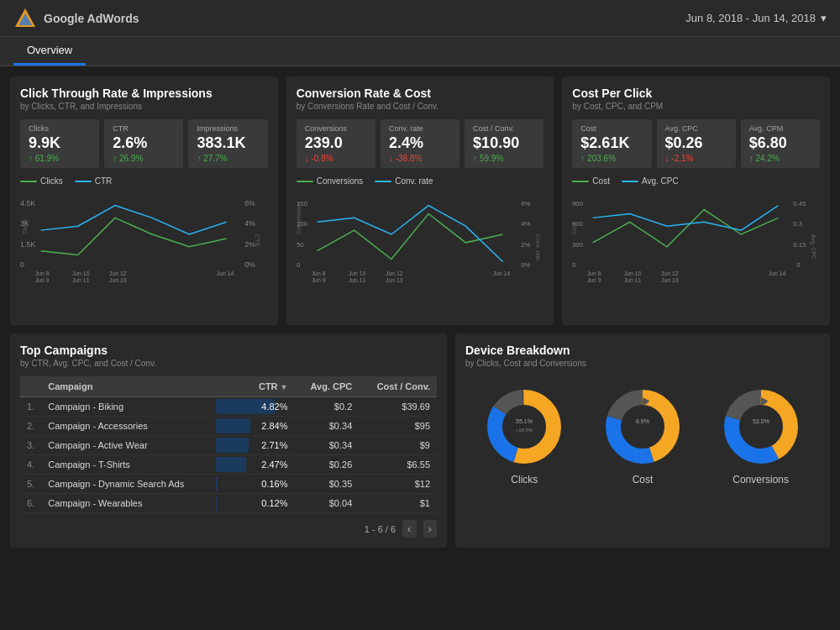  What do you see at coordinates (255, 427) in the screenshot?
I see `row-ctr: 2.84%` at bounding box center [255, 427].